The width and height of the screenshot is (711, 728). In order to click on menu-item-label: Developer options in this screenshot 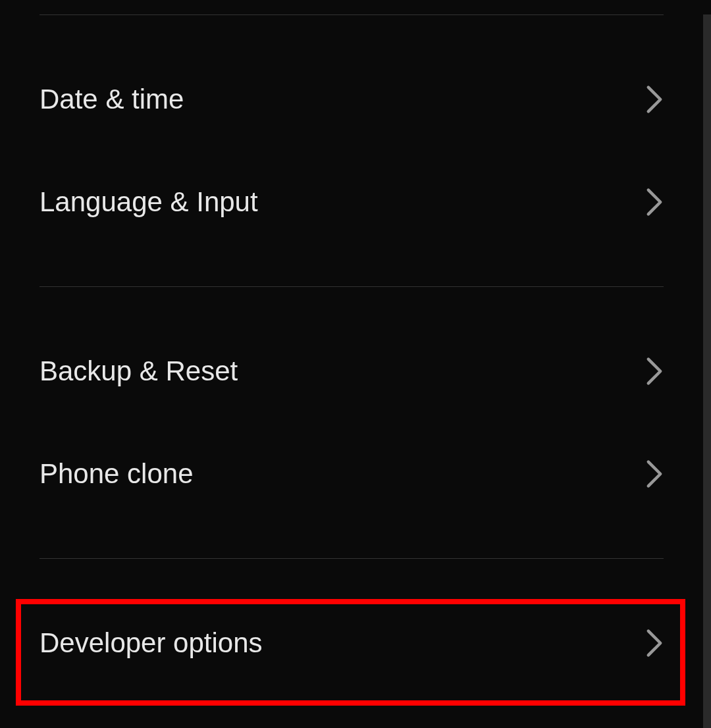, I will do `click(151, 643)`.